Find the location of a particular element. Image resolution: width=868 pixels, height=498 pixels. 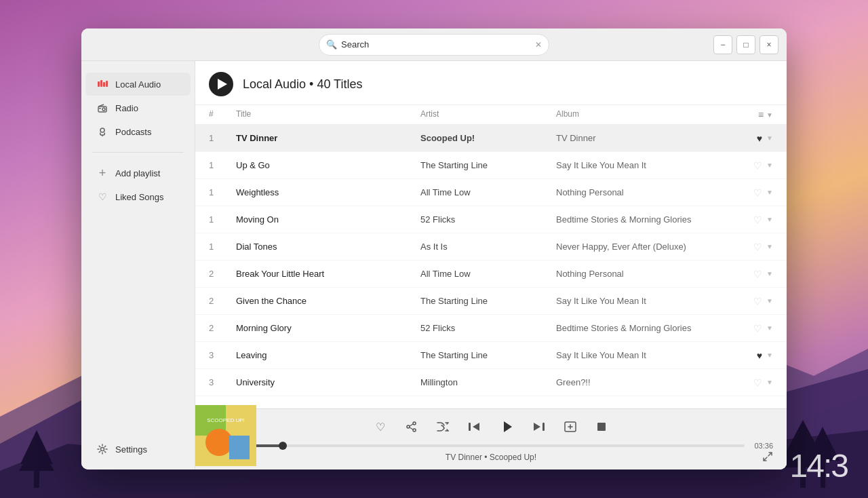

progress-row: 00:19 03:36 is located at coordinates (491, 446).